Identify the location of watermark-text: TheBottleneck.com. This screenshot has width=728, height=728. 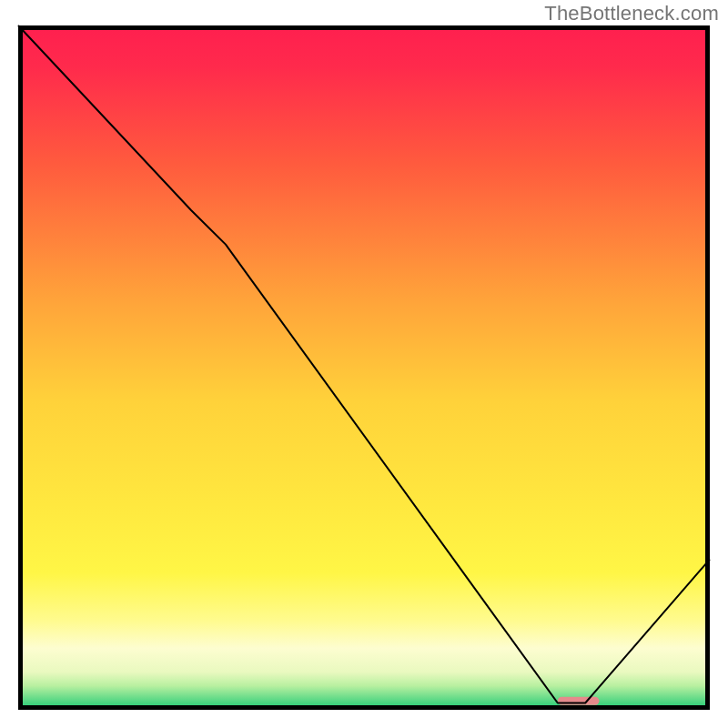
(632, 14).